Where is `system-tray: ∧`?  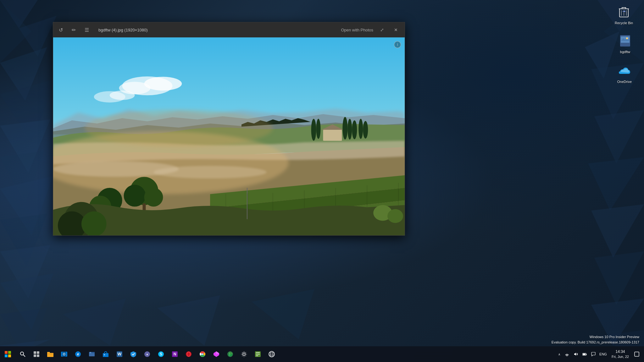
system-tray: ∧ is located at coordinates (600, 354).